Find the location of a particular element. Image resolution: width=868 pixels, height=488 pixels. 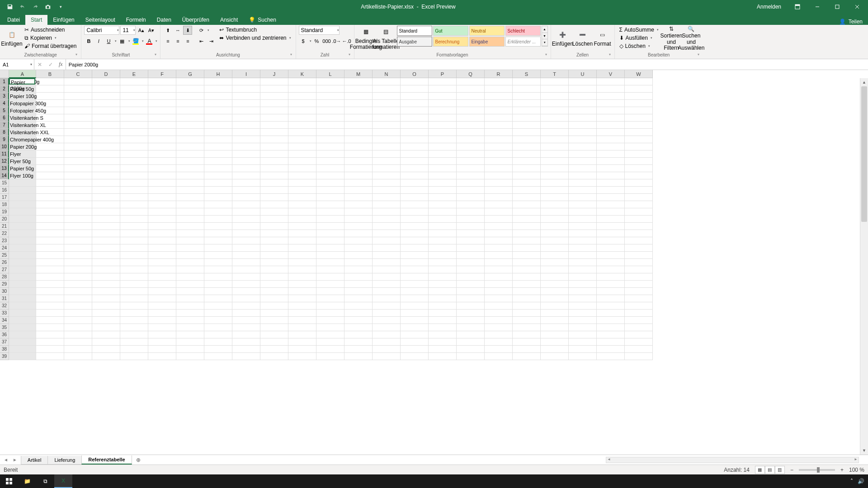

cell-L18 is located at coordinates (330, 205).